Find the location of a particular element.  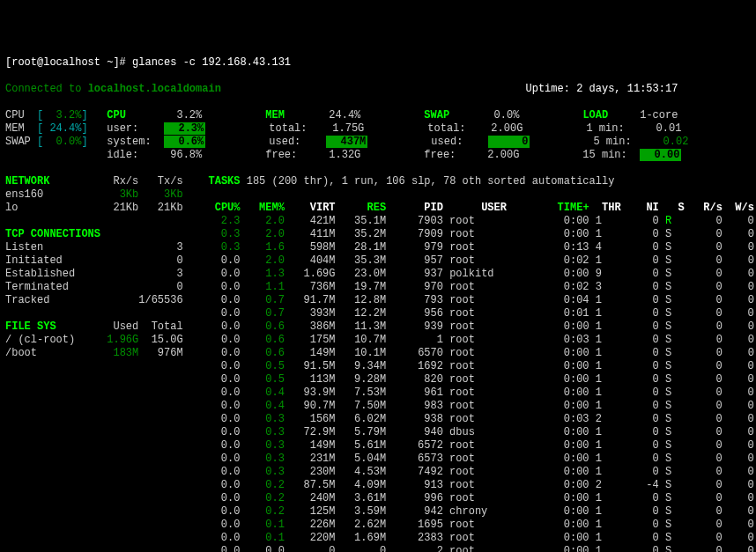

proc-time: 0:04 is located at coordinates (554, 300).